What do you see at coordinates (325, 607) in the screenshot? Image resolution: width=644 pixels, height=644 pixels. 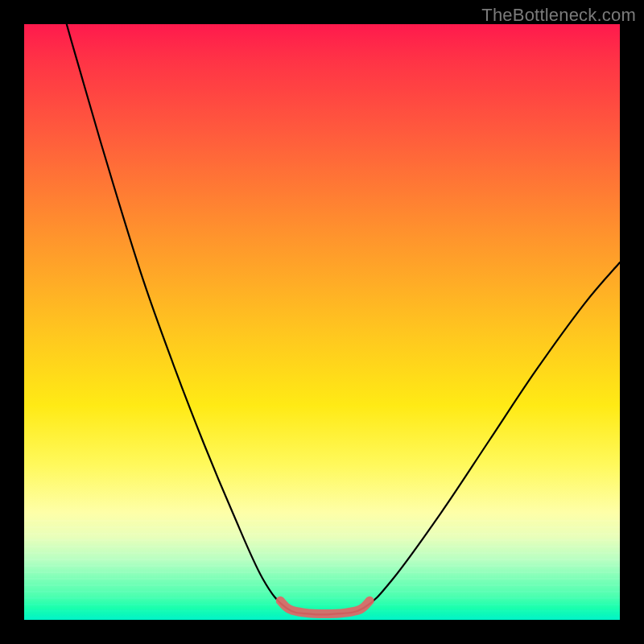 I see `optimal-plateau-marker` at bounding box center [325, 607].